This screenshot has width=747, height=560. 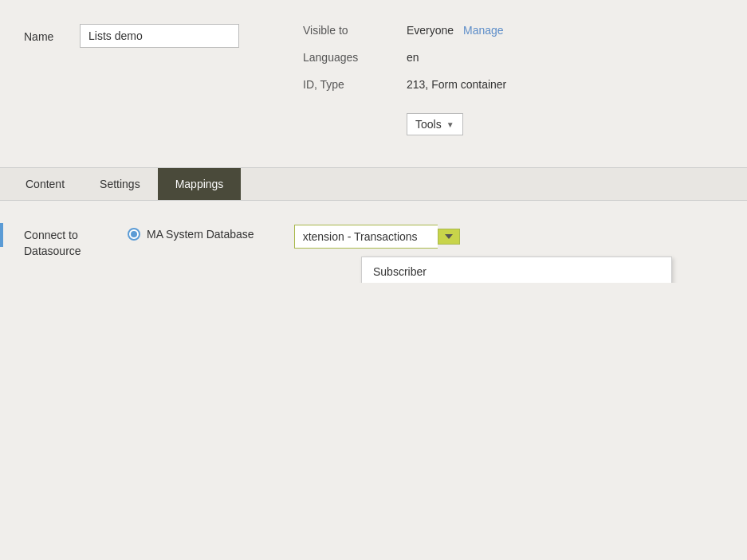 I want to click on tab-content: Content, so click(x=45, y=184).